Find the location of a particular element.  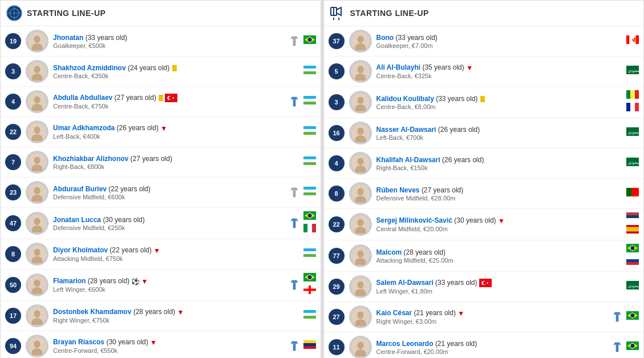

player-flags: سعودي is located at coordinates (633, 163).